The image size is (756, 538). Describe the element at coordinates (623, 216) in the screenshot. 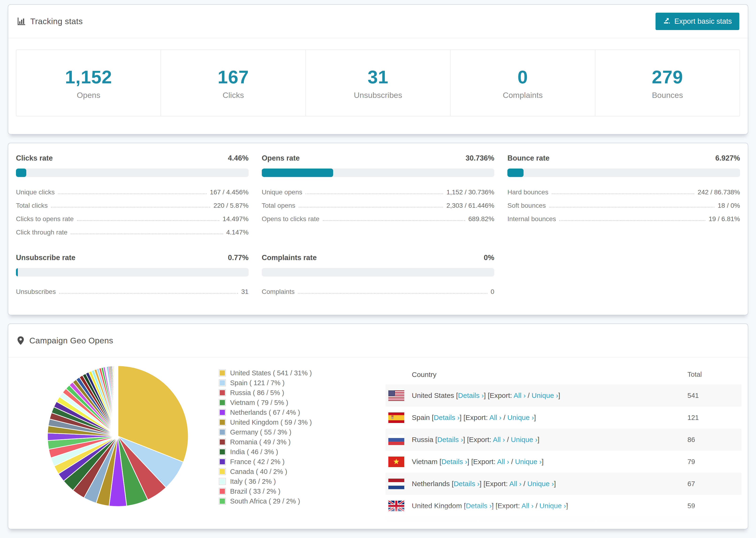

I see `rate-row: Internal bounces19 / 6.81%` at that location.